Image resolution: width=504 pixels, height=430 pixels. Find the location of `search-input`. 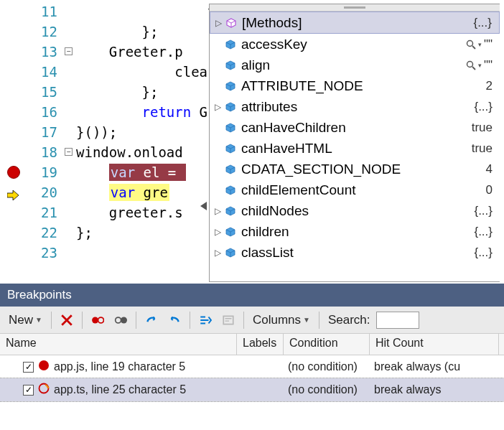

search-input is located at coordinates (398, 320).